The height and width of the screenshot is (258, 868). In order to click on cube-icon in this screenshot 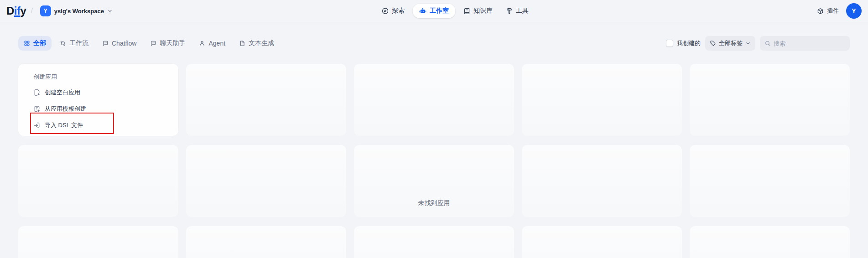, I will do `click(820, 11)`.